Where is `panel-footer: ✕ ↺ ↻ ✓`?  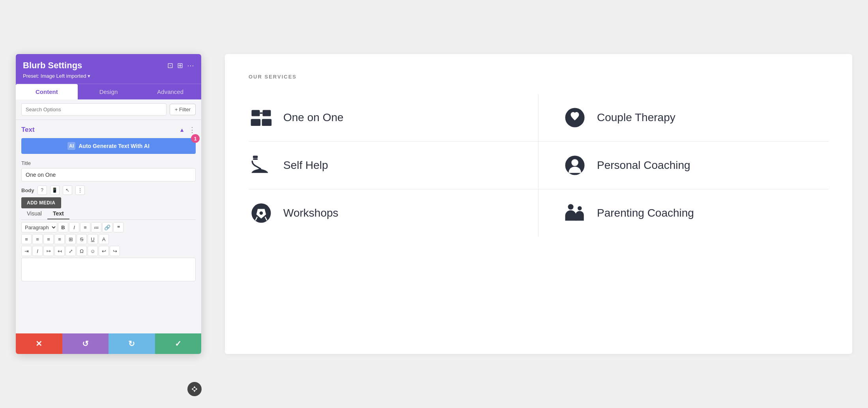
panel-footer: ✕ ↺ ↻ ✓ is located at coordinates (108, 344).